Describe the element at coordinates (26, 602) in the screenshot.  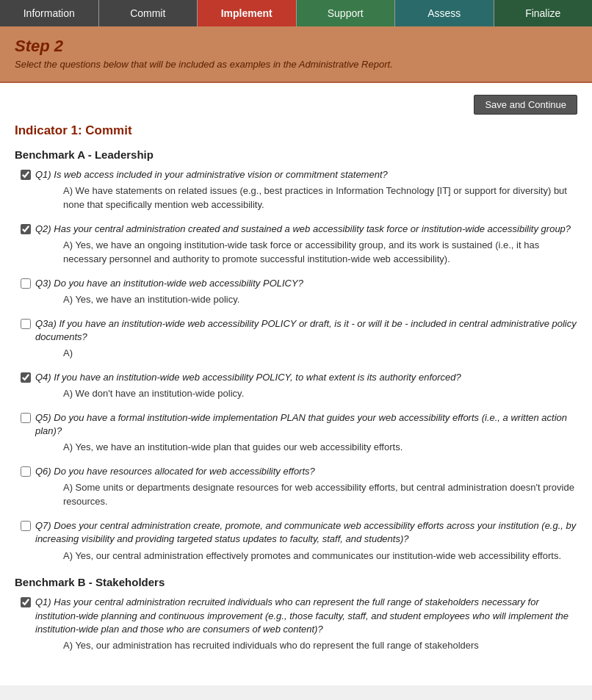
I see `checkbox-bq1` at that location.